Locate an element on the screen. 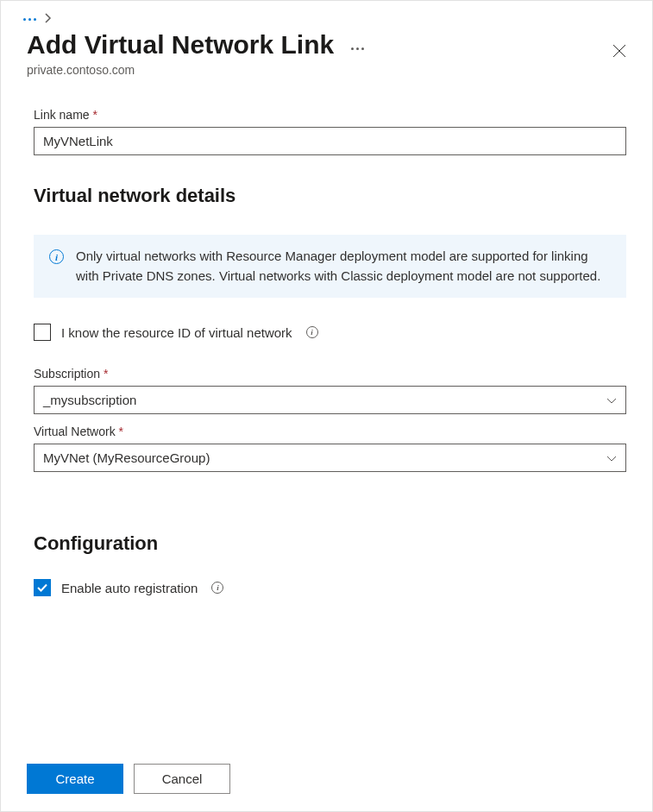 This screenshot has width=653, height=812. link-name-label: Link name * is located at coordinates (330, 115).